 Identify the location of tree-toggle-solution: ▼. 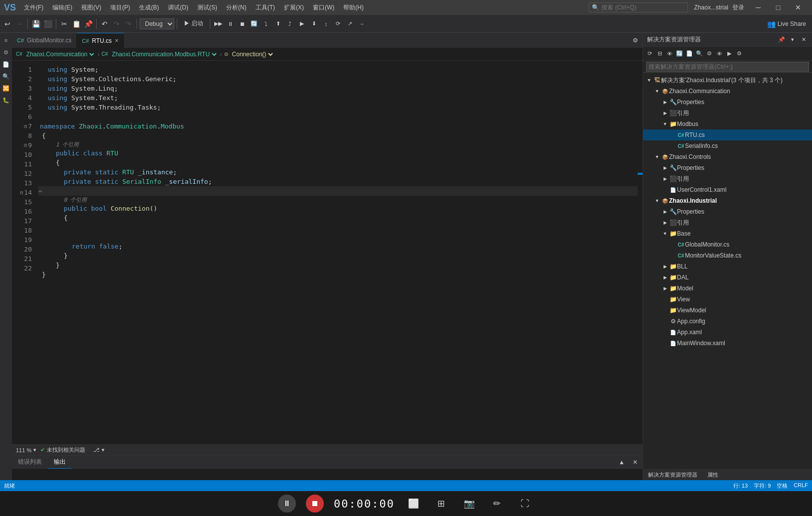
(649, 80).